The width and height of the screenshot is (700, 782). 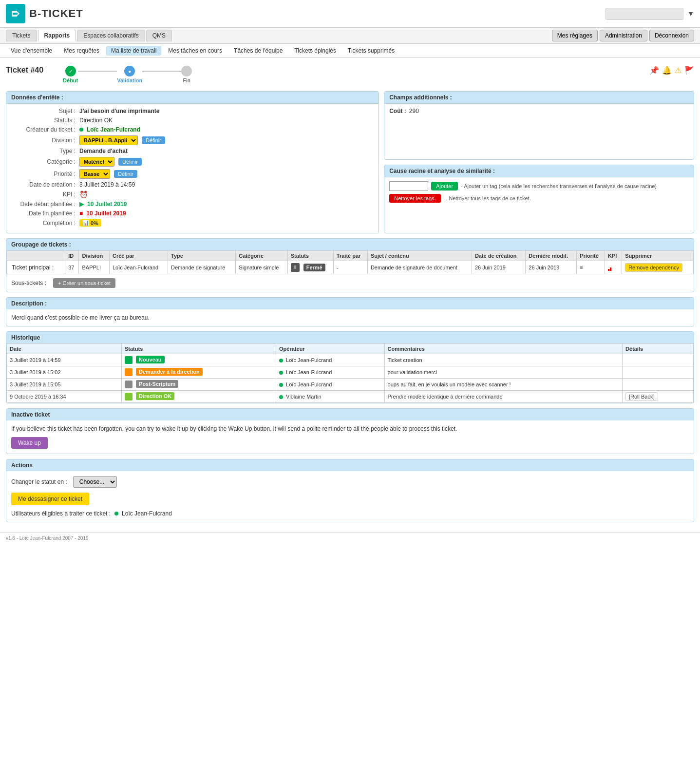 I want to click on ajouter-button: Ajouter, so click(x=444, y=186).